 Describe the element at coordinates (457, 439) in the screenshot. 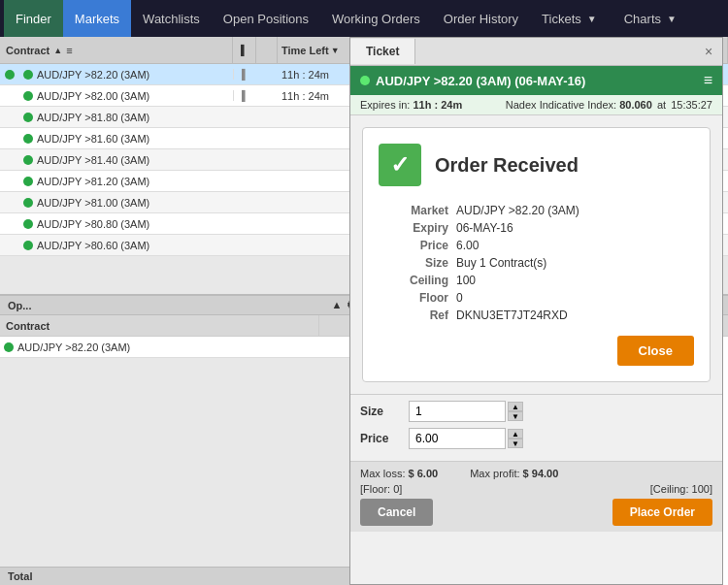

I see `price-input` at that location.